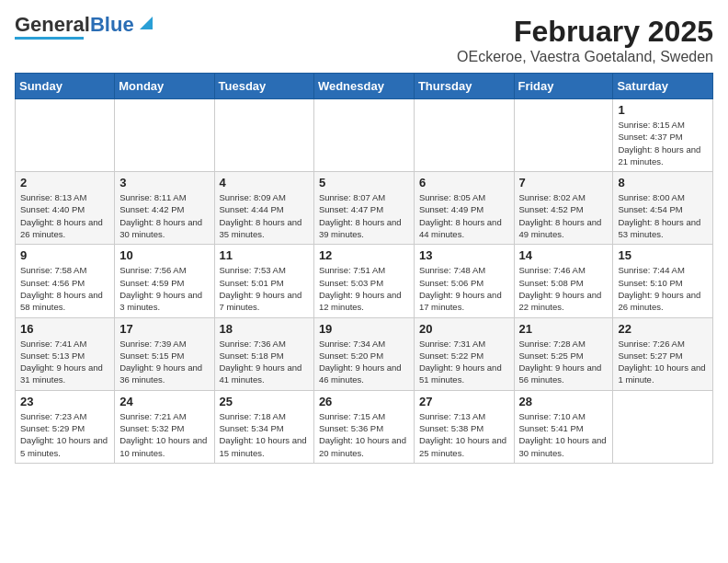 The height and width of the screenshot is (563, 728). What do you see at coordinates (64, 401) in the screenshot?
I see `cell-date-number: 23` at bounding box center [64, 401].